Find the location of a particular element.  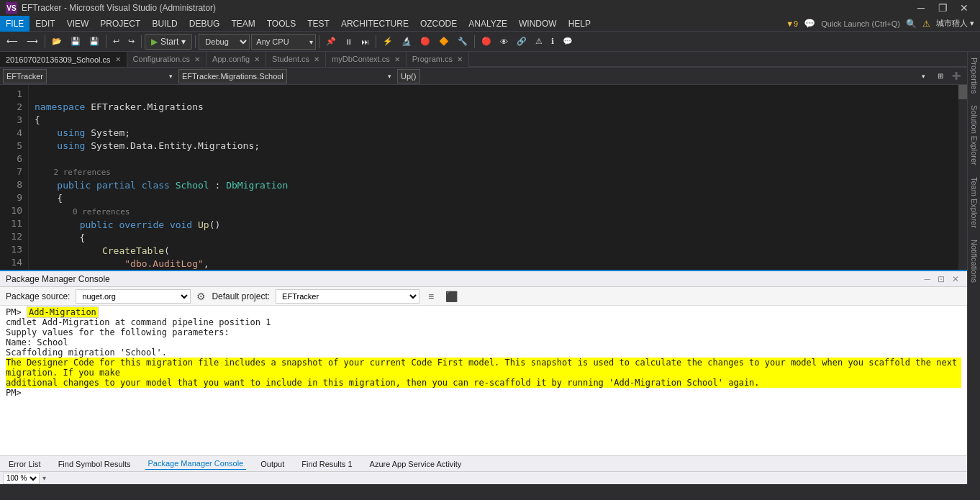

search-icon: 🔍 is located at coordinates (911, 24).